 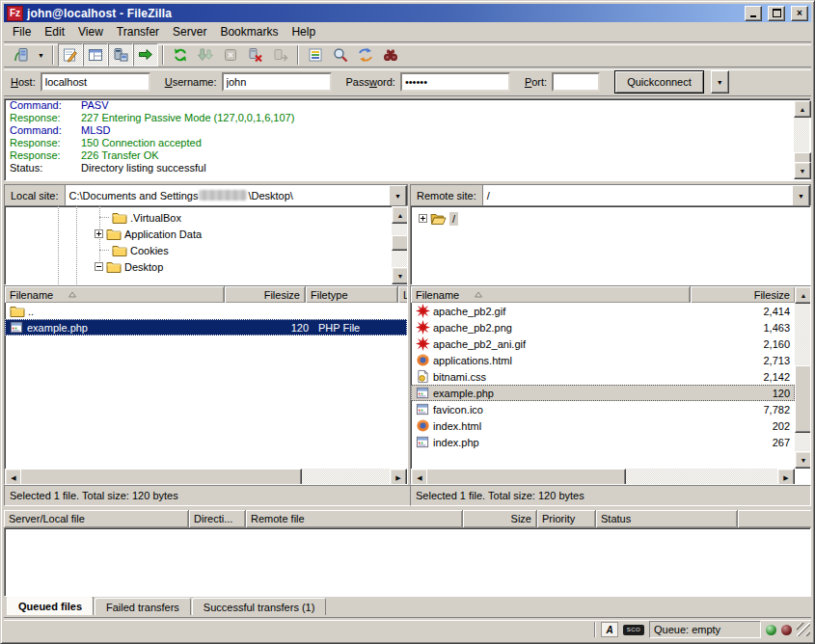 I want to click on queue-list, so click(x=407, y=562).